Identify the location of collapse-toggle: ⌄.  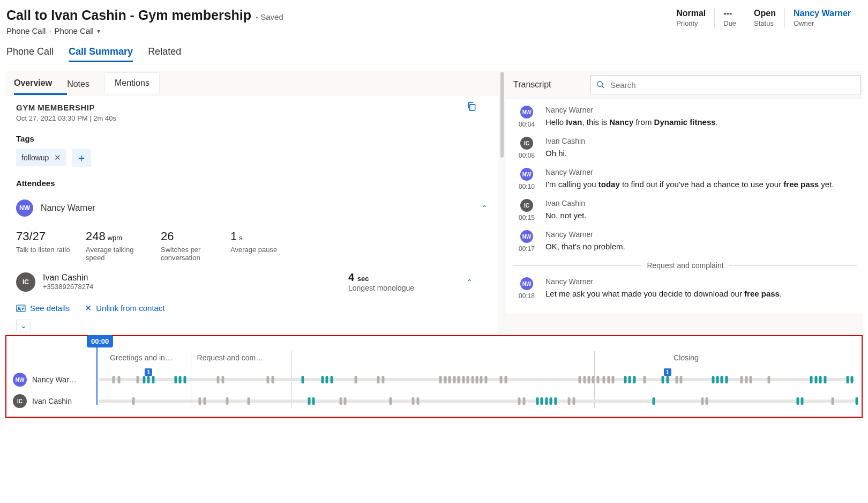
(24, 326).